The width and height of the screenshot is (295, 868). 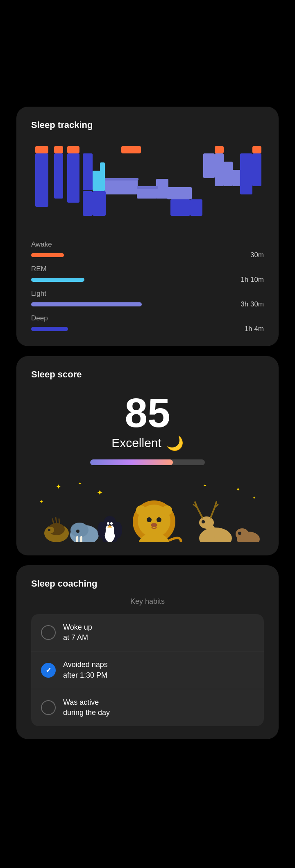 I want to click on checkmark-icon: ✓, so click(x=48, y=670).